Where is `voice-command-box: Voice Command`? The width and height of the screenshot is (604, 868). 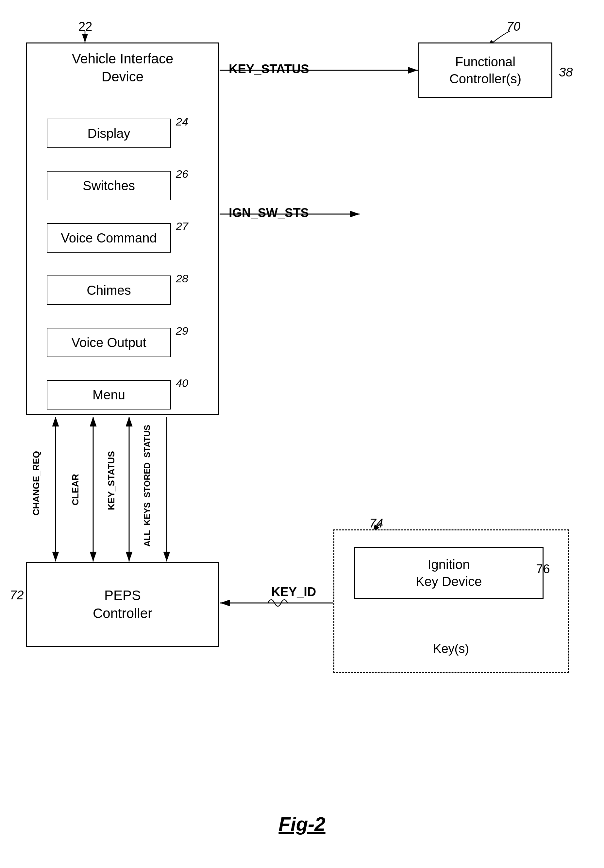 voice-command-box: Voice Command is located at coordinates (109, 238).